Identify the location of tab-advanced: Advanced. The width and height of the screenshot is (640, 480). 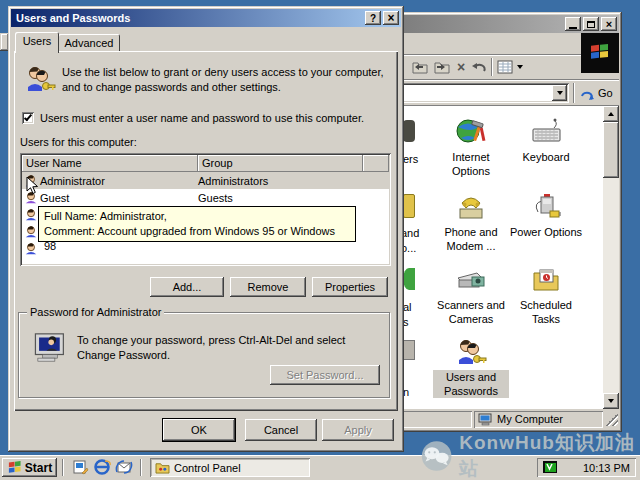
(89, 43).